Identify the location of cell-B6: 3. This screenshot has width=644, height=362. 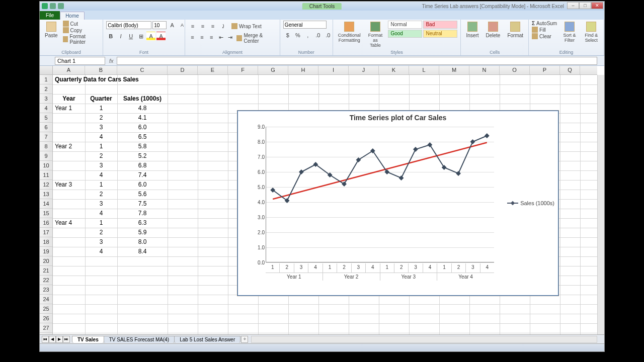
(101, 128).